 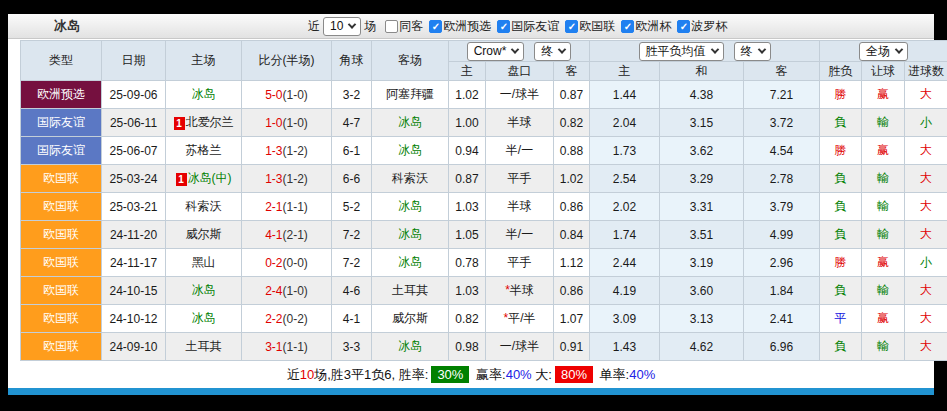 What do you see at coordinates (782, 319) in the screenshot?
I see `avg-away-odds: 2.41` at bounding box center [782, 319].